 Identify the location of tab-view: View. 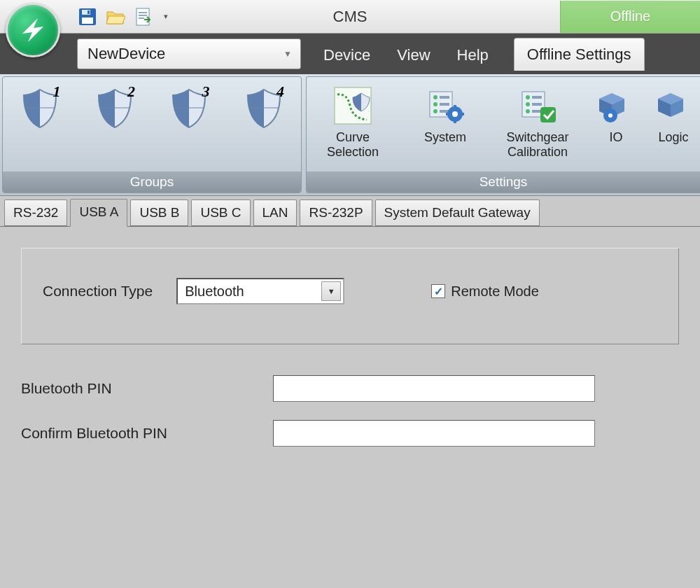
(413, 55).